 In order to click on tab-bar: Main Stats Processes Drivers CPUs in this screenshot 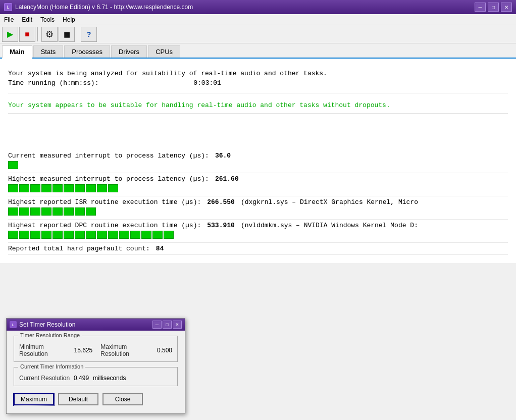, I will do `click(258, 51)`.